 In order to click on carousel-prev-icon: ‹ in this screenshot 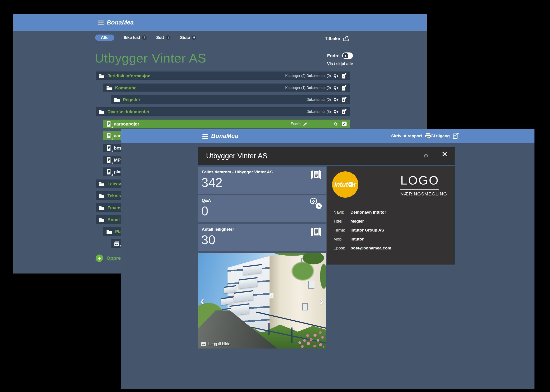, I will do `click(202, 301)`.